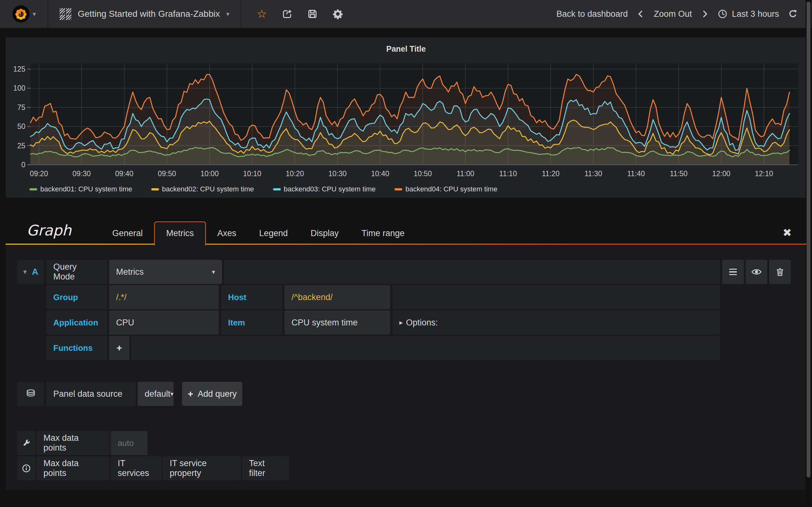  I want to click on close-editor-icon: ✖, so click(787, 233).